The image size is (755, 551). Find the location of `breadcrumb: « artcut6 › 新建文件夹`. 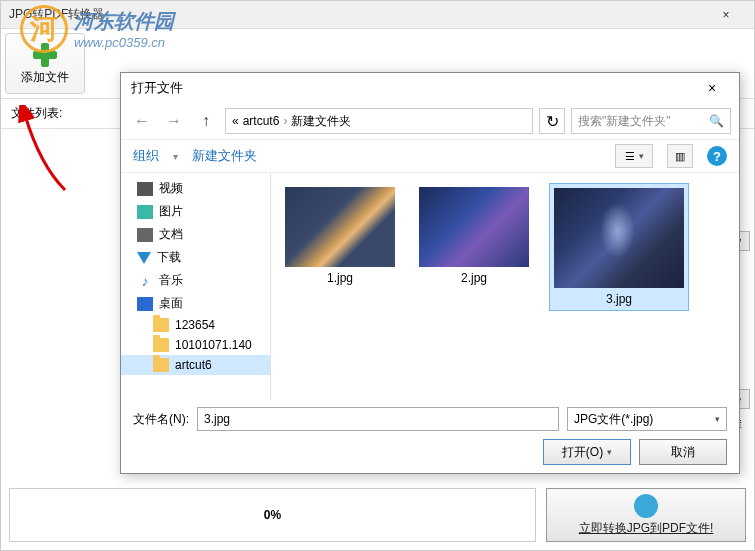

breadcrumb: « artcut6 › 新建文件夹 is located at coordinates (379, 121).